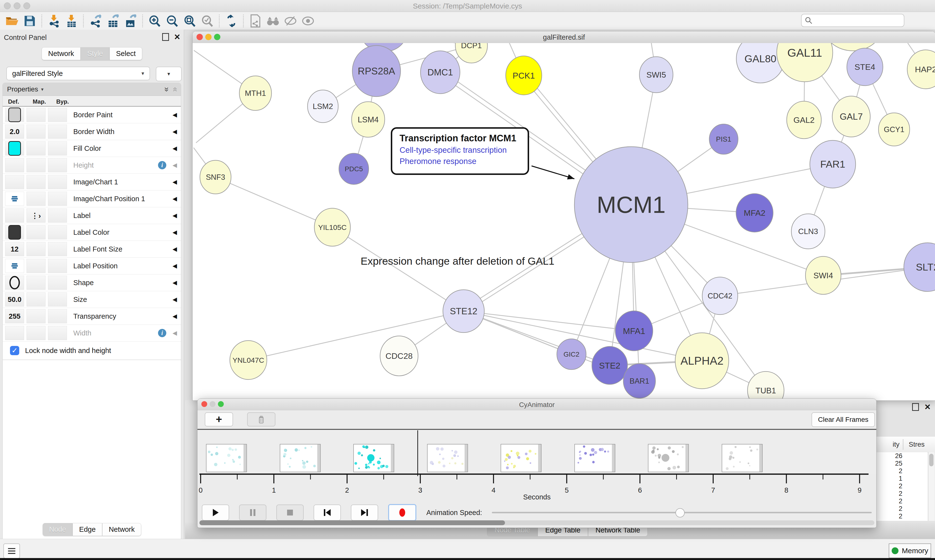 This screenshot has width=935, height=560. I want to click on delete-frame-button, so click(261, 420).